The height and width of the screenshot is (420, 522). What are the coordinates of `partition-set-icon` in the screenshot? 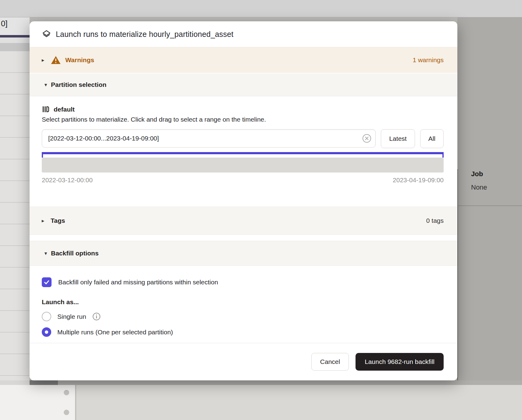 It's located at (46, 109).